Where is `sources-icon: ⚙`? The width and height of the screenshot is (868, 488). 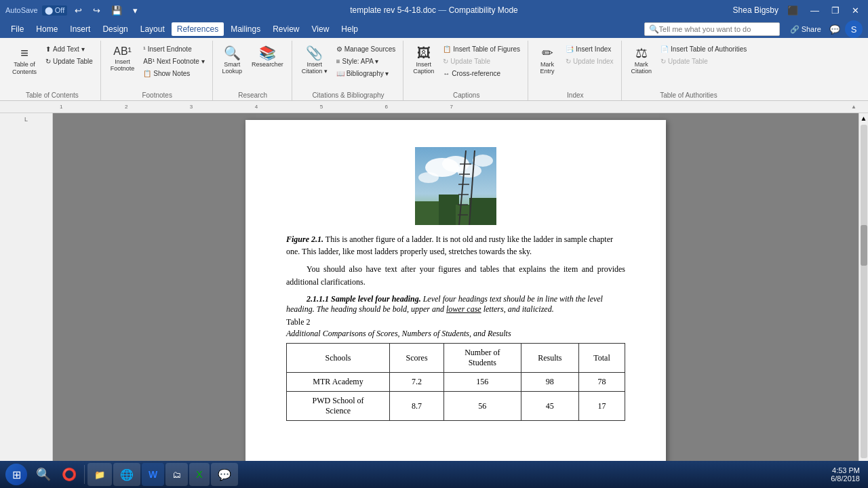 sources-icon: ⚙ is located at coordinates (339, 49).